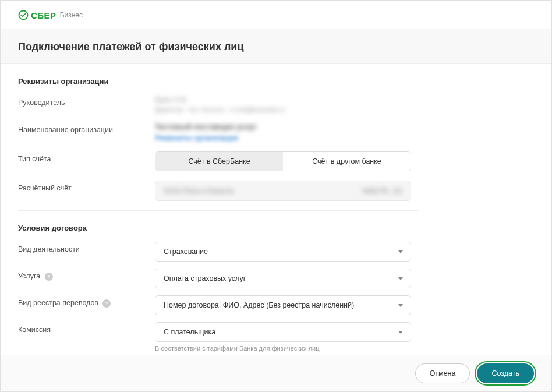  Describe the element at coordinates (29, 276) in the screenshot. I see `service-label-text: Услуга` at that location.